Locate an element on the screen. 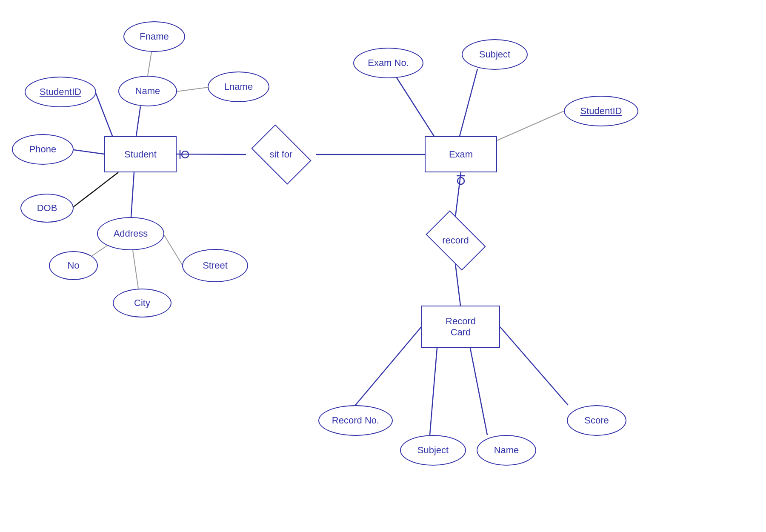  ellipse-address: Address is located at coordinates (131, 234).